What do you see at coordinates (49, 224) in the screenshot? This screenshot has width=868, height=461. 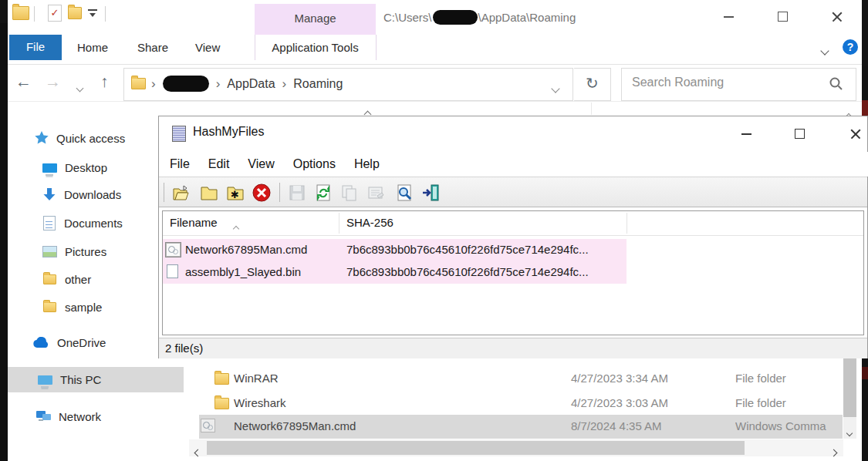 I see `documents-icon` at bounding box center [49, 224].